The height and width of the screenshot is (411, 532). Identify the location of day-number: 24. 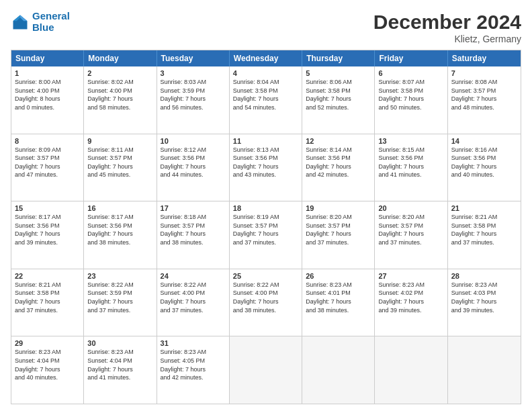
(193, 276).